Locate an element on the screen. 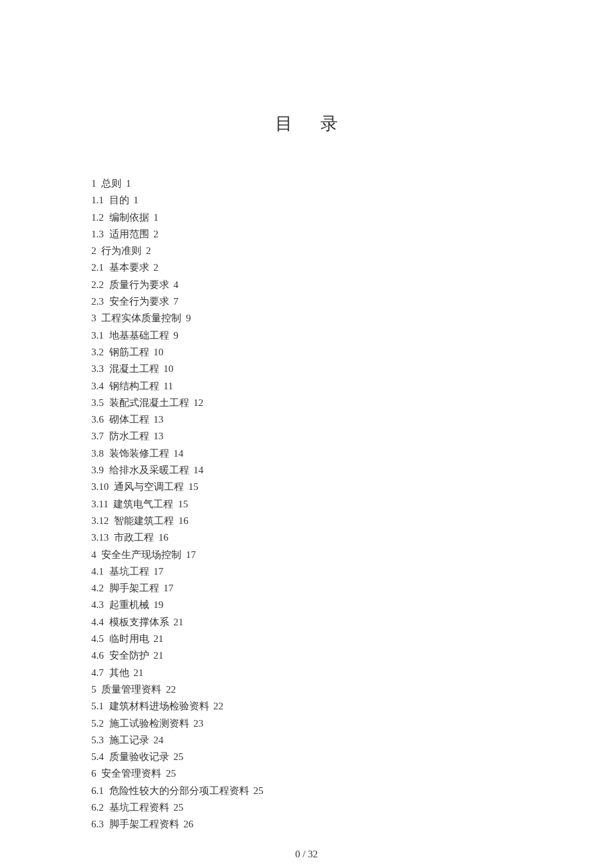 The image size is (613, 868). toc-entry: 4.4 模板支撑体系 21 is located at coordinates (318, 623).